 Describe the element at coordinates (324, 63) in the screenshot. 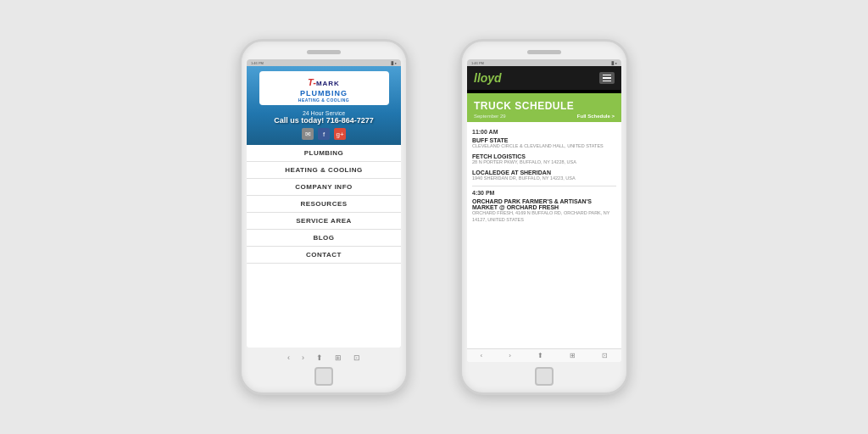

I see `status-bar-1: 1:46 PM ▐▌●` at that location.